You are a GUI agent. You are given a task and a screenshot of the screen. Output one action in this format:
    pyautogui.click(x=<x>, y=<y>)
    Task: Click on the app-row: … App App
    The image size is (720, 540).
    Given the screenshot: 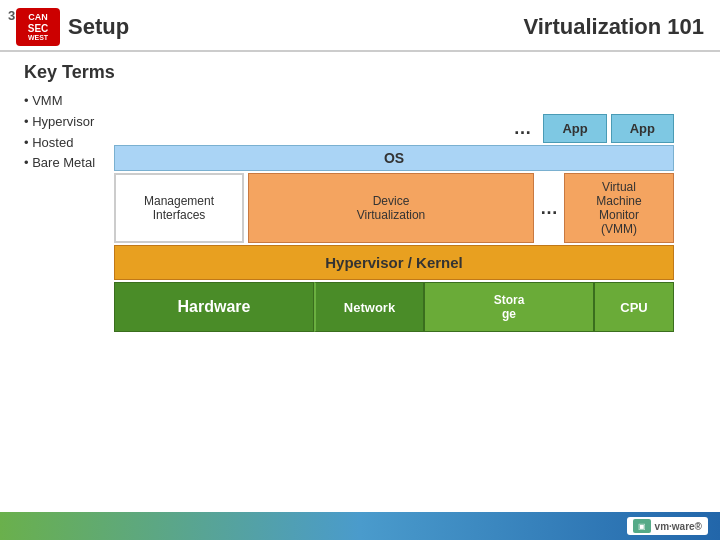 What is the action you would take?
    pyautogui.click(x=394, y=128)
    